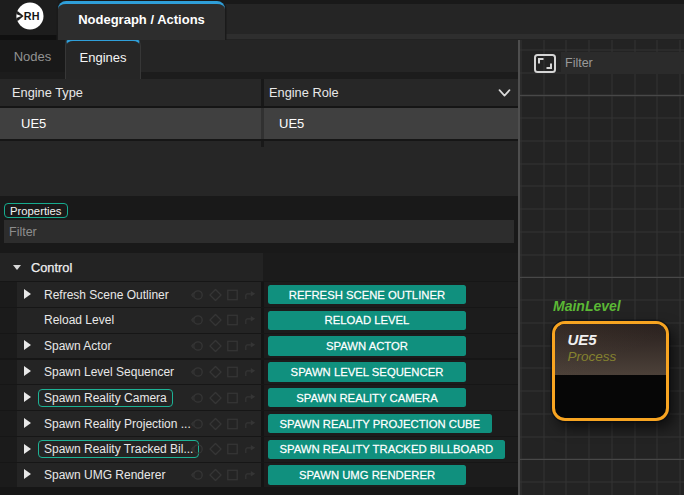  What do you see at coordinates (367, 346) in the screenshot?
I see `action-button: SPAWN ACTOR` at bounding box center [367, 346].